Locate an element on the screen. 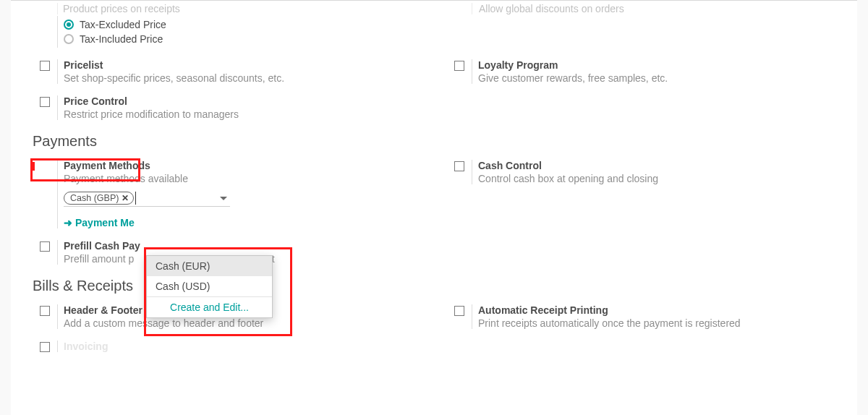  tag-label: Cash (GBP) is located at coordinates (94, 198).